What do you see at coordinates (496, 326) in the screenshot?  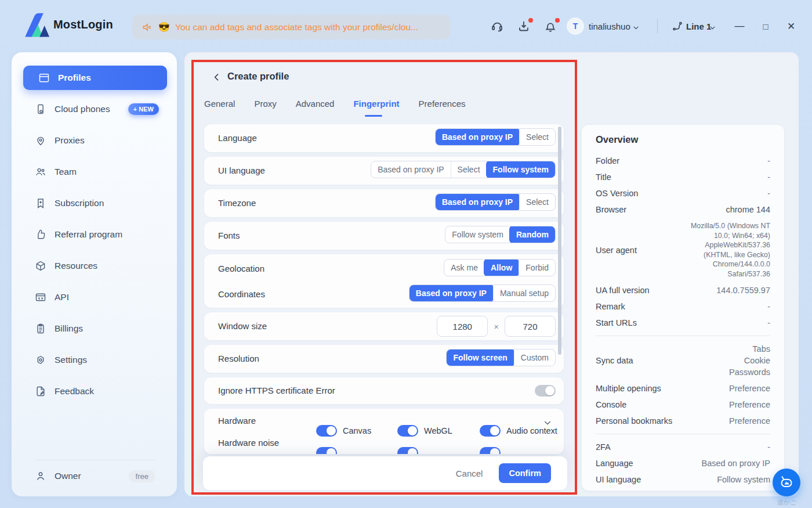 I see `window-size-inputs: ×` at bounding box center [496, 326].